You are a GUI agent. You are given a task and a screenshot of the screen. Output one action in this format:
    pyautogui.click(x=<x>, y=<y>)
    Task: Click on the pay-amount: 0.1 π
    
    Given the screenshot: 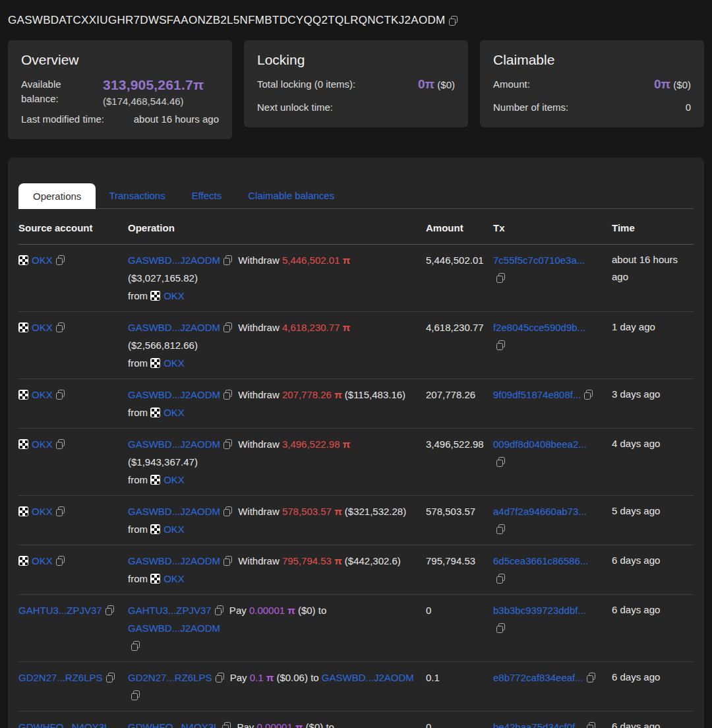 What is the action you would take?
    pyautogui.click(x=262, y=678)
    